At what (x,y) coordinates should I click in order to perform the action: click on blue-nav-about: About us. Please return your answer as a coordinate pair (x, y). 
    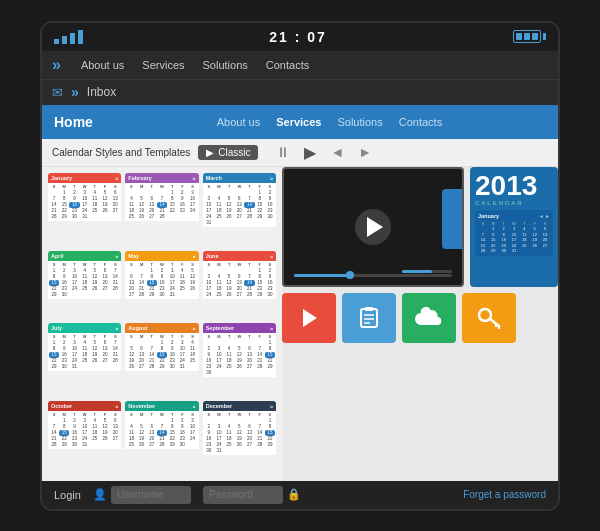
    Looking at the image, I should click on (238, 122).